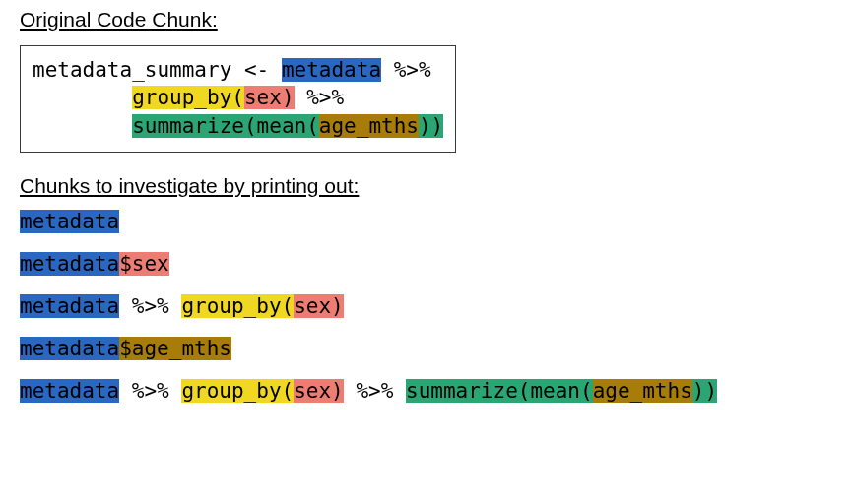 This screenshot has height=504, width=854. What do you see at coordinates (427, 348) in the screenshot?
I see `chunk-line-4: metadata$age_mths` at bounding box center [427, 348].